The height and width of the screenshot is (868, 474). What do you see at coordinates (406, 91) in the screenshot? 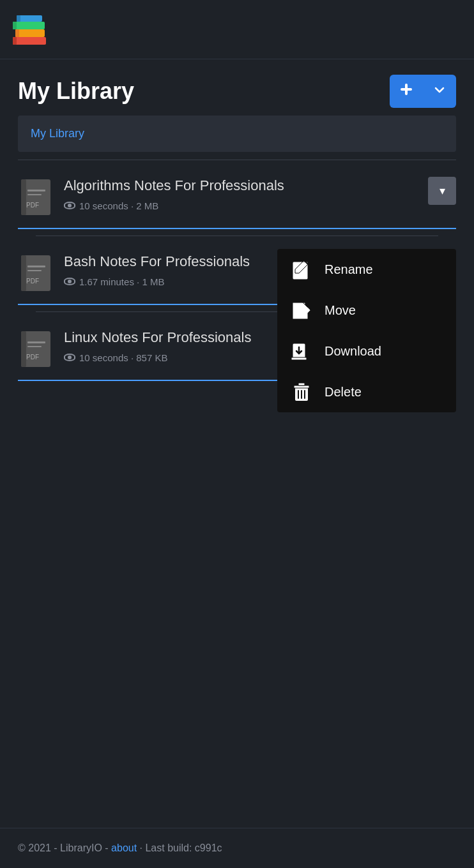
I see `add-book-button` at bounding box center [406, 91].